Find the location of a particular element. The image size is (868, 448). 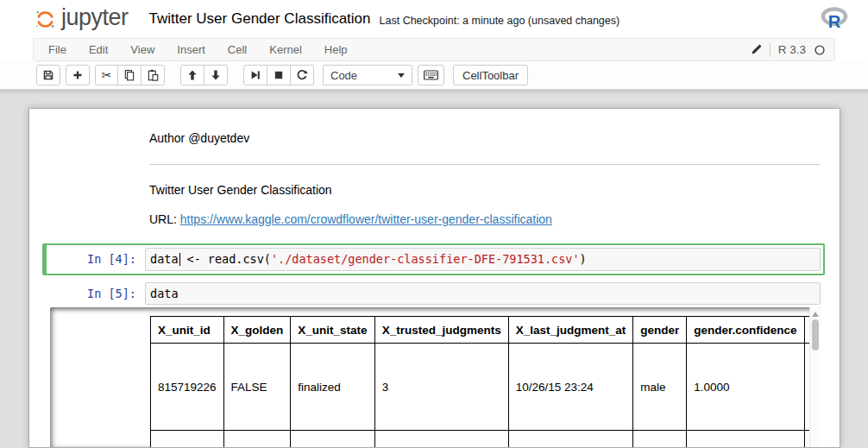

arrow-down-icon is located at coordinates (216, 75).